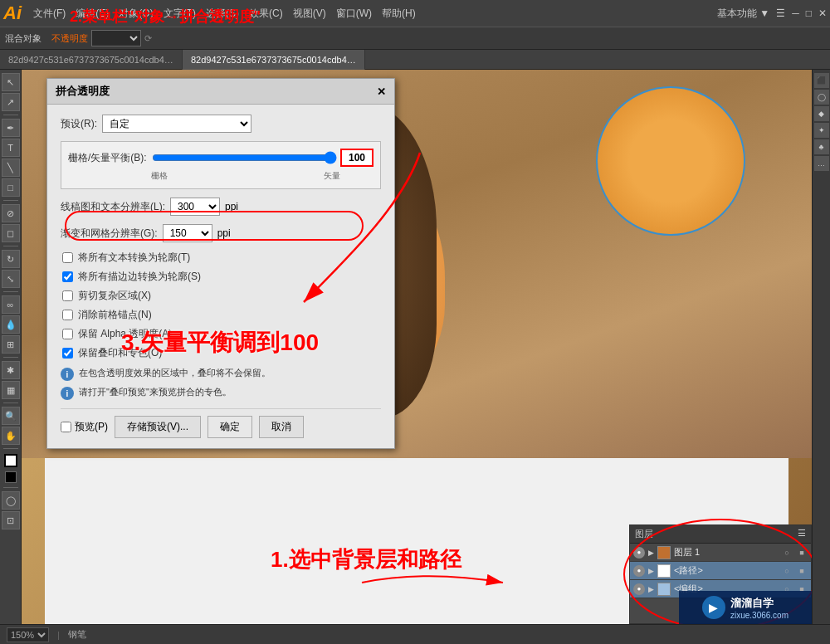 The height and width of the screenshot is (644, 830). What do you see at coordinates (720, 553) in the screenshot?
I see `layer-row-0: ● ▶ 图层 1 ○ ■` at bounding box center [720, 553].